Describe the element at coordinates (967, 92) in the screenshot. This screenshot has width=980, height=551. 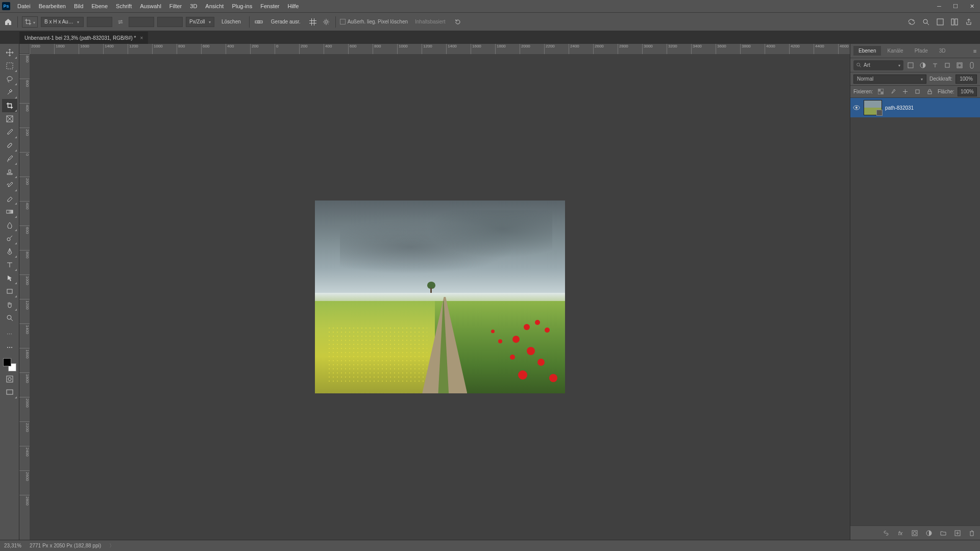
I see `fill-input: 100%` at that location.